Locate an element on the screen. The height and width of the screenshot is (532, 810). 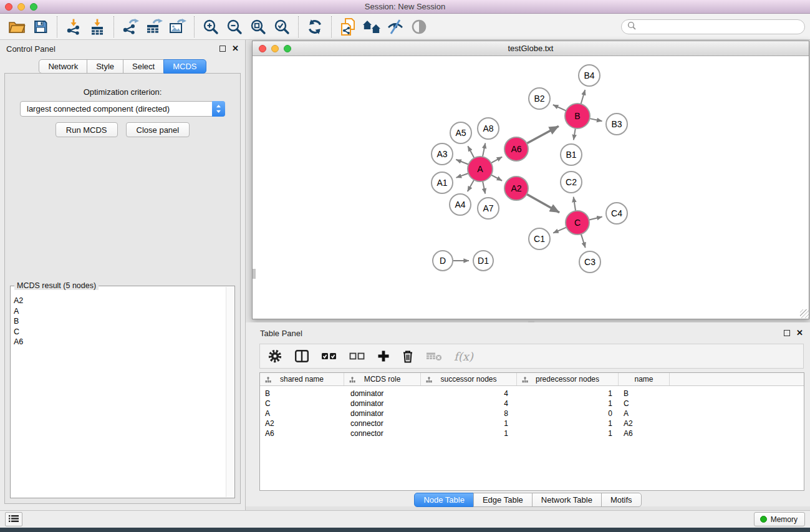
graph-node-A5: A5 is located at coordinates (461, 133).